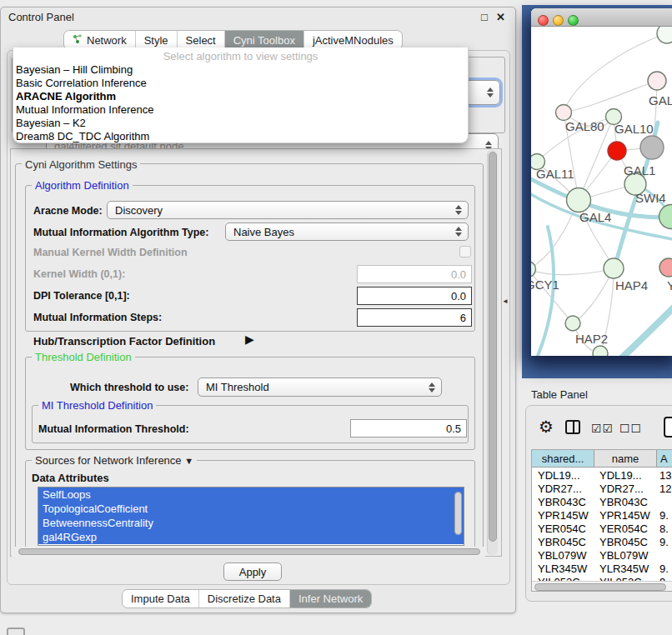 Image resolution: width=672 pixels, height=635 pixels. What do you see at coordinates (617, 151) in the screenshot?
I see `node-red` at bounding box center [617, 151].